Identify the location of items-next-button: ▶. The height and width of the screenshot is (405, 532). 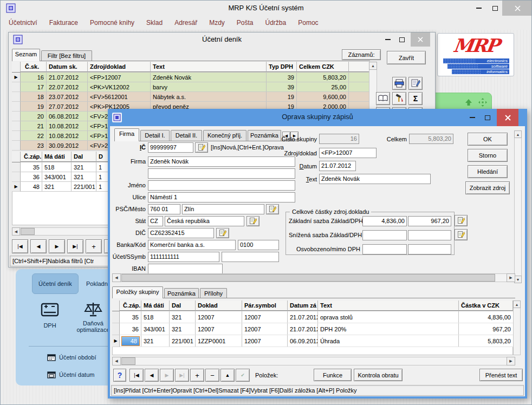
(167, 375).